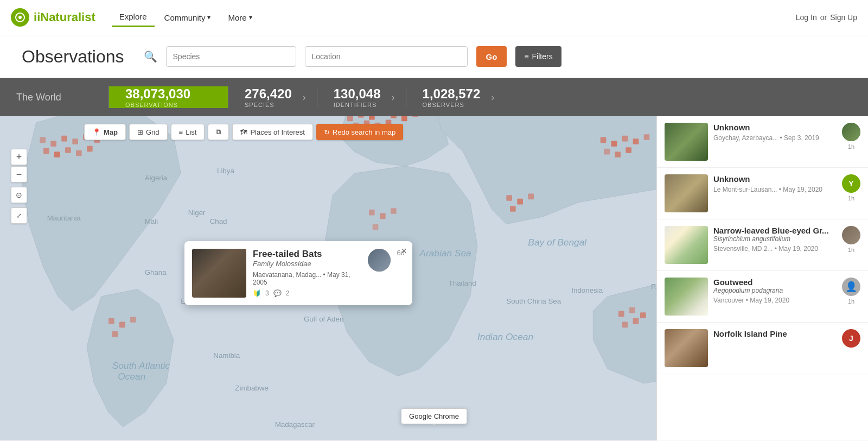  Describe the element at coordinates (763, 349) in the screenshot. I see `observation-item: Norfolk Island Pine J` at that location.